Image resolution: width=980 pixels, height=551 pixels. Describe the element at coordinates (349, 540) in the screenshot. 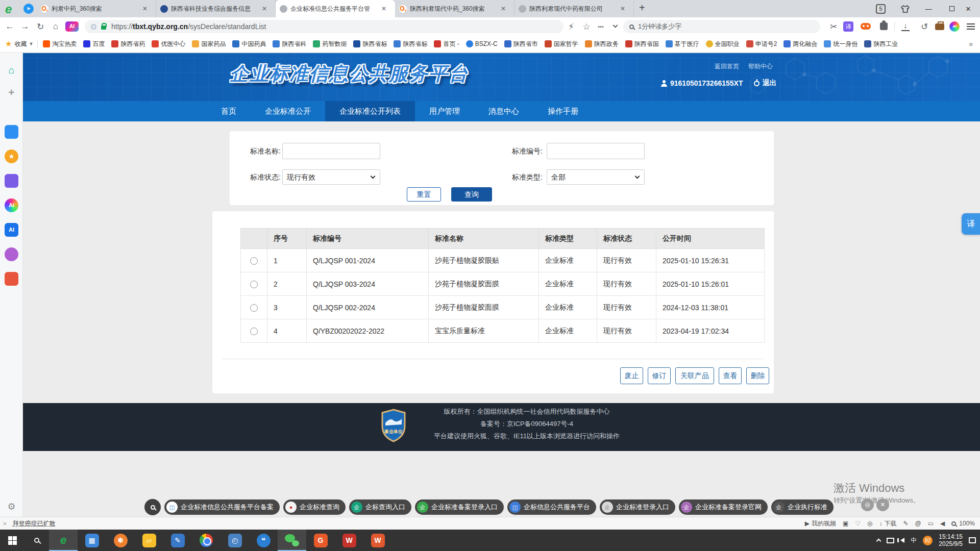

I see `taskbar-wps-writer: W` at that location.